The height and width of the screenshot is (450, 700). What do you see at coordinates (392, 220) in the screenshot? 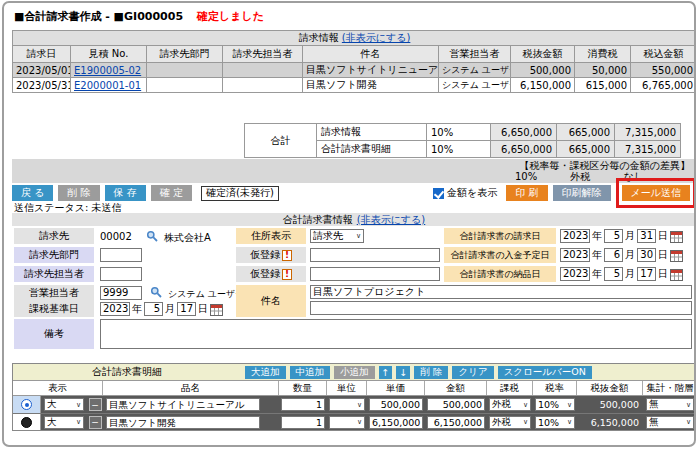
I see `hide-form-link: (非表示にする)` at bounding box center [392, 220].